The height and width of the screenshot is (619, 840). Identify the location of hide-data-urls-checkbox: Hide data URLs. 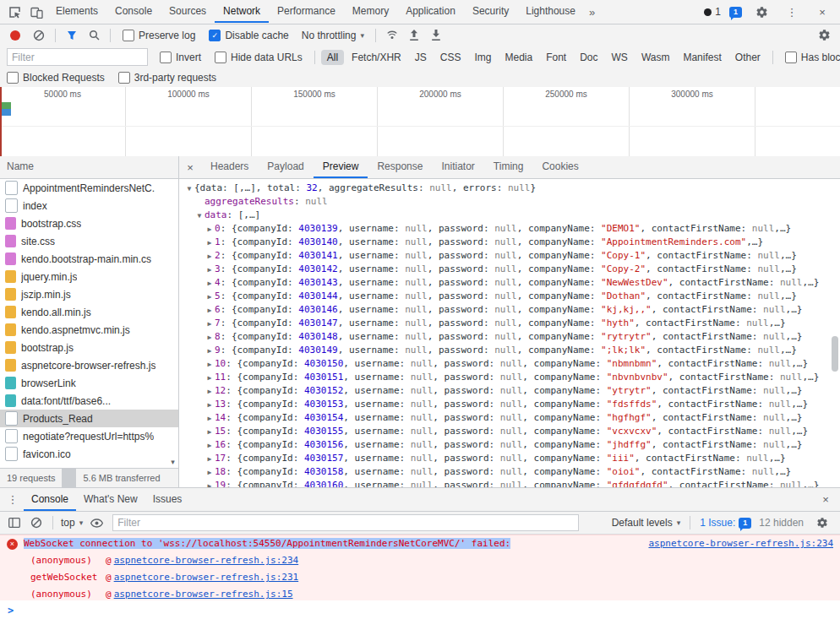
(259, 57).